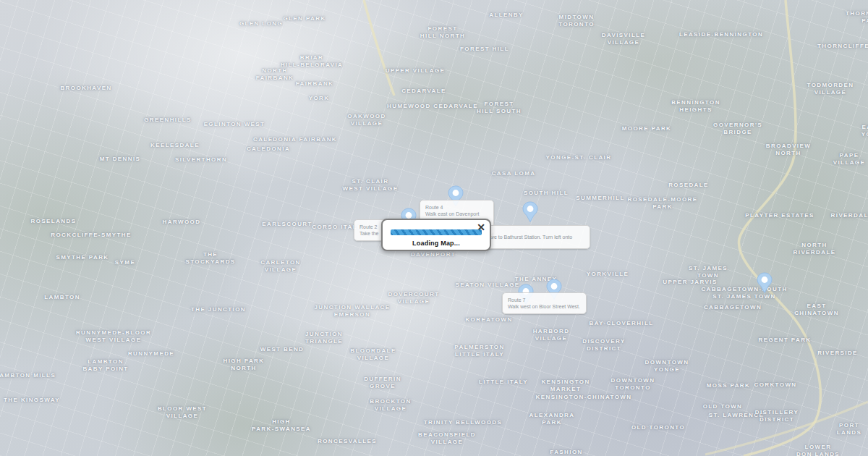  I want to click on map-label: RUNNYMEDE, so click(151, 354).